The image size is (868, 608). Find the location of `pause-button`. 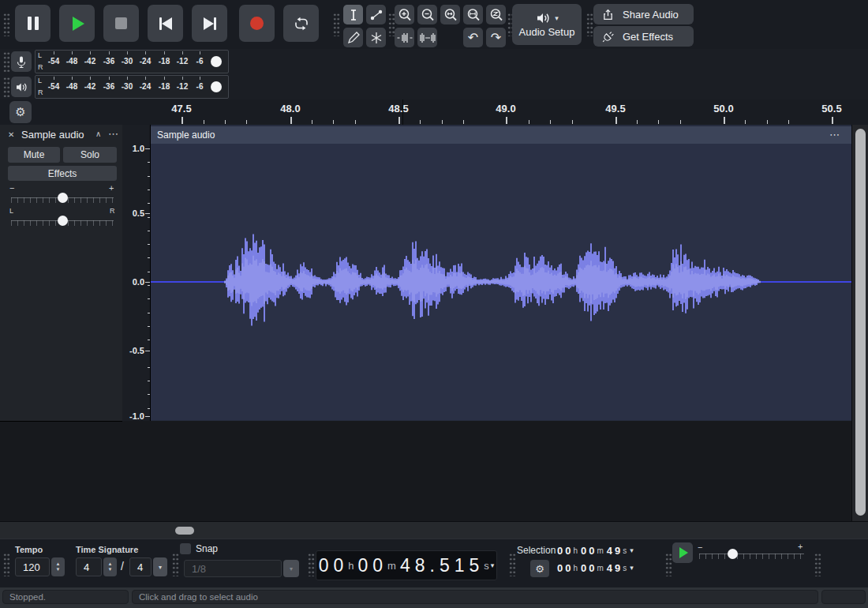

pause-button is located at coordinates (33, 24).